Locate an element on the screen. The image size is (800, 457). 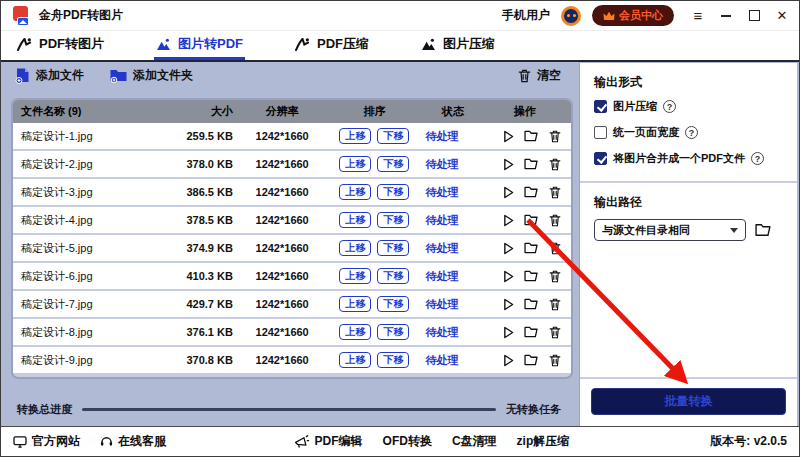
table-row: 稿定设计-5.jpg 374.9 KB 1242*1660 上移 下移 待处理 is located at coordinates (292, 248).